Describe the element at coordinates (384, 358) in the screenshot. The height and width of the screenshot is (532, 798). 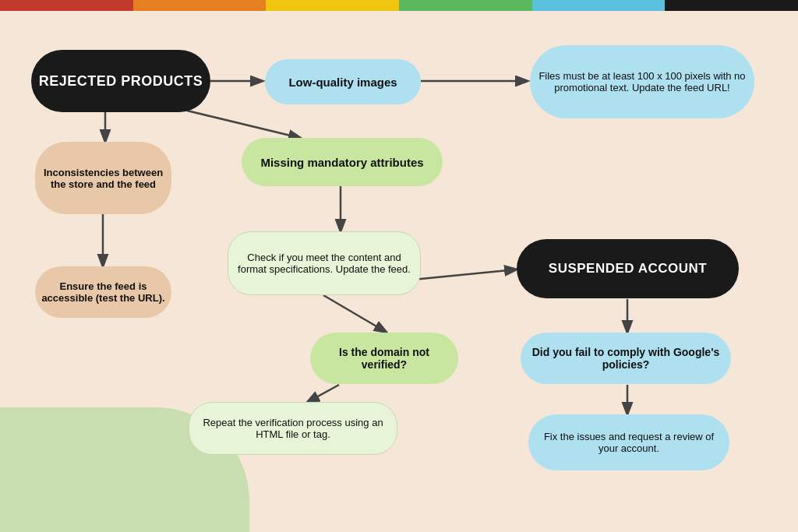
I see `is-domain-node: Is the domain not verified?` at that location.